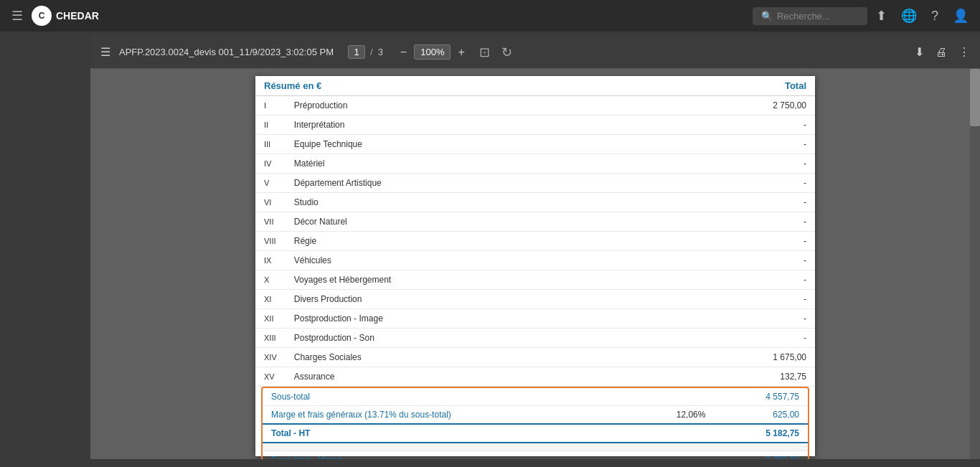 The image size is (980, 467). What do you see at coordinates (535, 52) in the screenshot?
I see `pdf-toolbar: ☰ APFP.2023.0024_devis 001_11/9/2023_3:0…` at bounding box center [535, 52].